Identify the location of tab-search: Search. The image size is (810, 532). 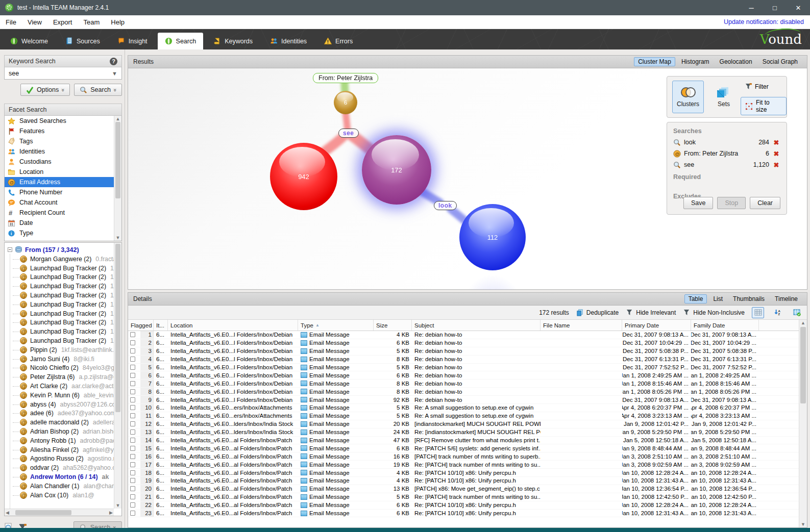
(181, 41).